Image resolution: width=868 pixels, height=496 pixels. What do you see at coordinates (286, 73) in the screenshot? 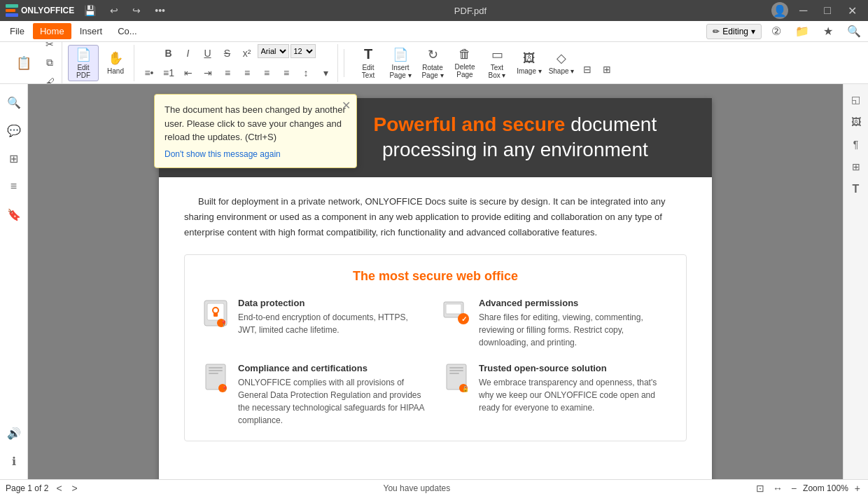
I see `align-justify-btn: ≡` at bounding box center [286, 73].